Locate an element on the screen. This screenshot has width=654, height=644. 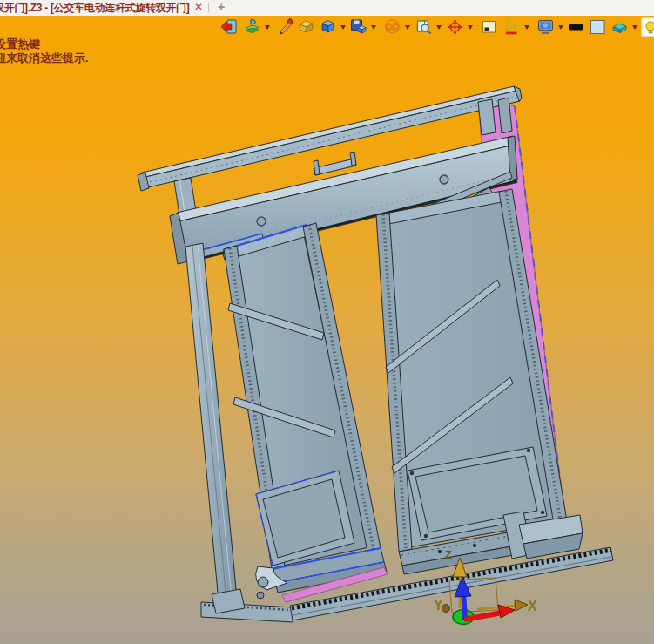
document-tab-title: 双开门].Z3 - [公交车电动连杆式旋转双开门] is located at coordinates (95, 9).